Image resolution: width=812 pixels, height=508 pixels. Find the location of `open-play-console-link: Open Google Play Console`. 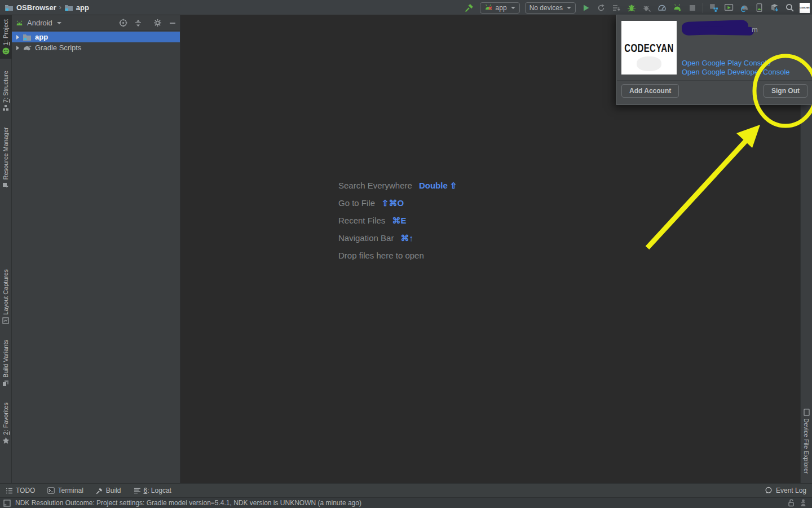

open-play-console-link: Open Google Play Console is located at coordinates (744, 63).